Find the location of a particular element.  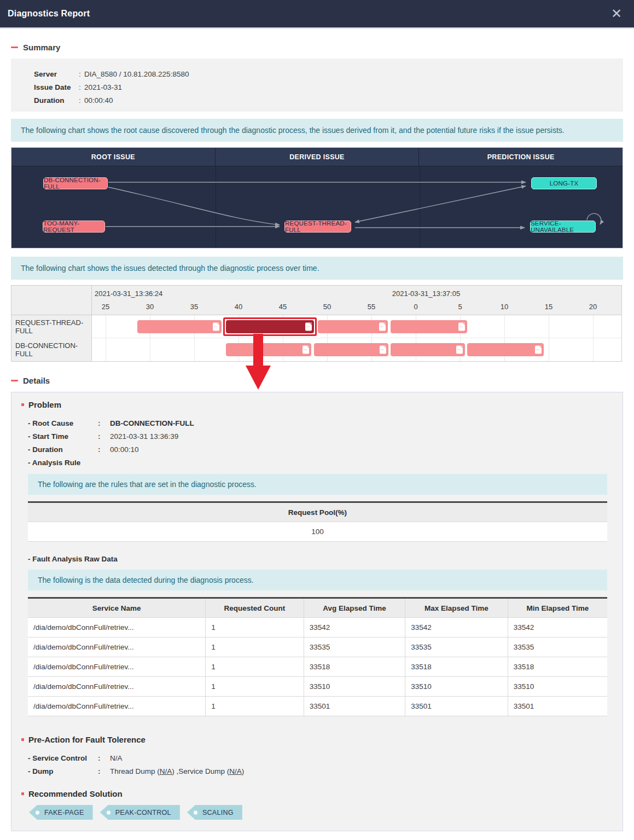

column-header: Avg Elapsed Time is located at coordinates (354, 608).